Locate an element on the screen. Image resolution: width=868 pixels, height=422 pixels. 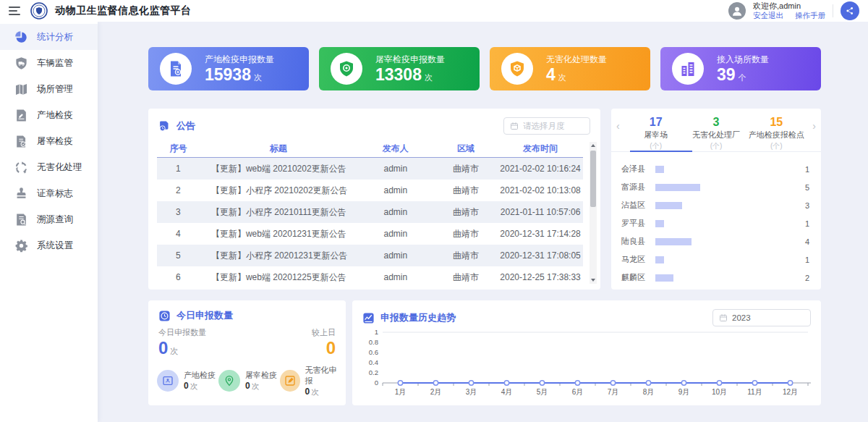
stat-card-4: 接入场所数量39个 is located at coordinates (741, 69).